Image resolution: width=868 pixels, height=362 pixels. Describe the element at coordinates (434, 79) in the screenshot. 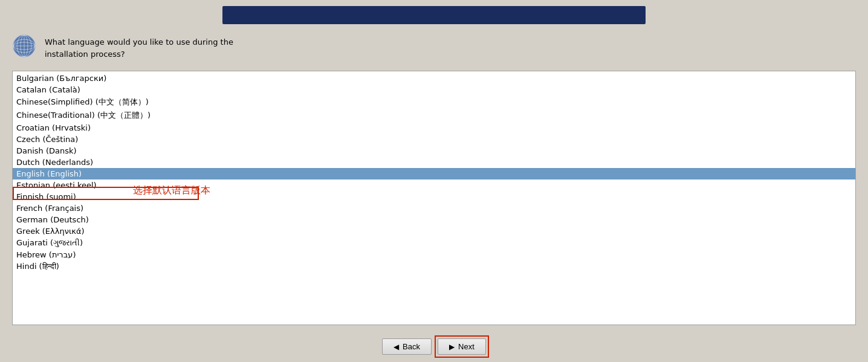

I see `language-item-bulgarian: Bulgarian (Български)` at that location.